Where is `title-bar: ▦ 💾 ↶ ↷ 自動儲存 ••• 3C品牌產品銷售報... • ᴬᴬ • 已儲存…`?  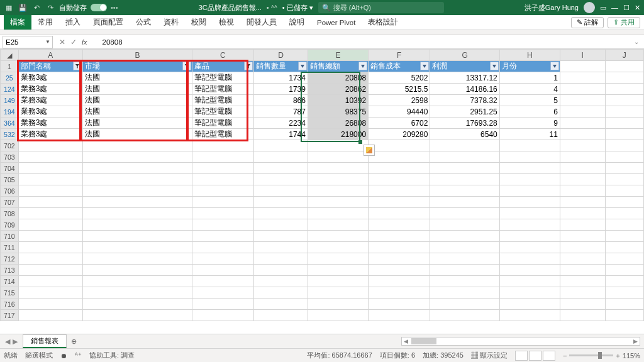 title-bar: ▦ 💾 ↶ ↷ 自動儲存 ••• 3C品牌產品銷售報... • ᴬᴬ • 已儲存… is located at coordinates (322, 8).